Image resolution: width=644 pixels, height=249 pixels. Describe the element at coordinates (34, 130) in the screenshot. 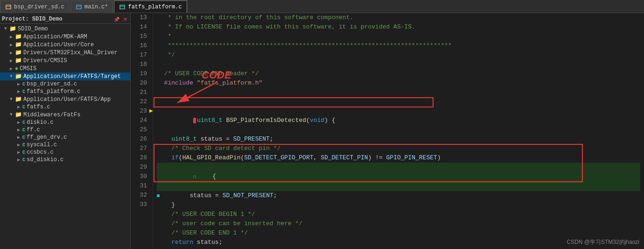

I see `label-ff-c: ff.c` at that location.